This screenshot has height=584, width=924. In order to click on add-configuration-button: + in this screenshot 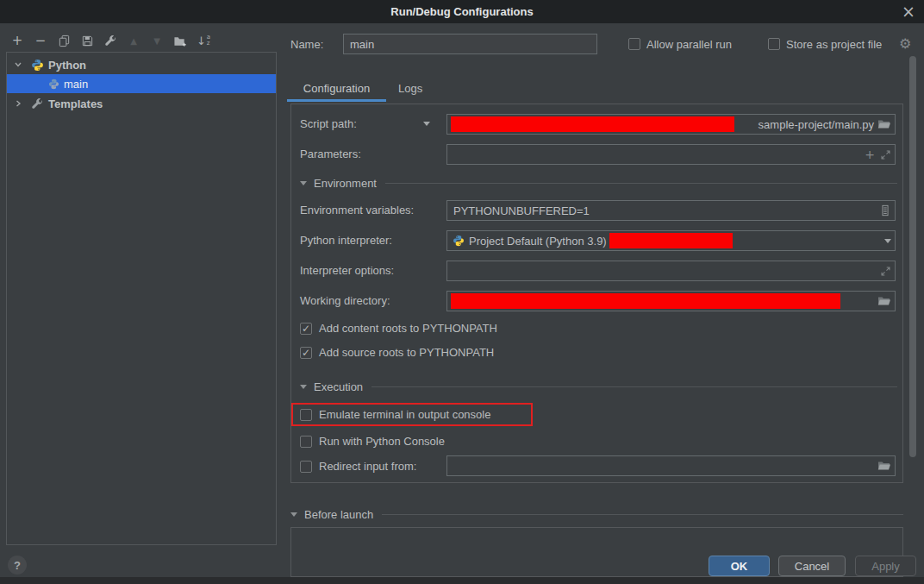, I will do `click(17, 41)`.